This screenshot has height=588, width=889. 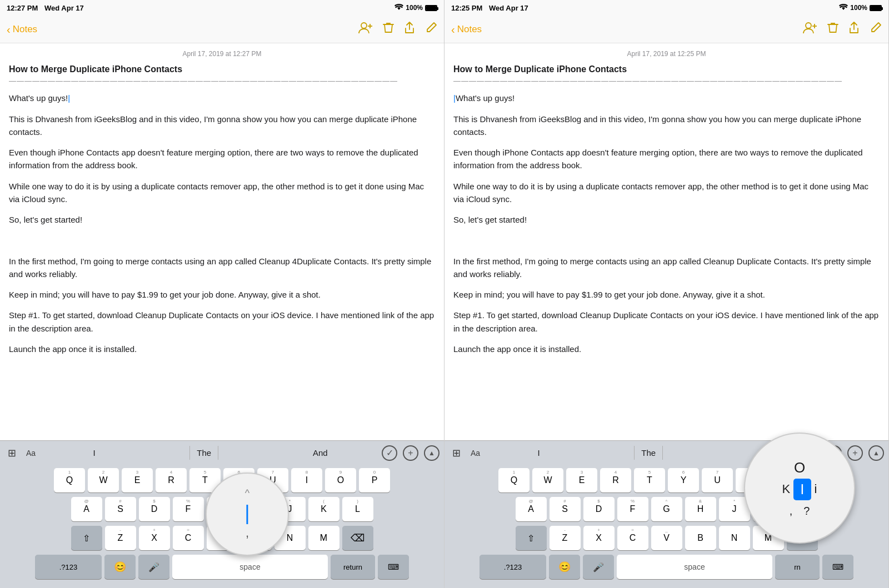 What do you see at coordinates (68, 567) in the screenshot?
I see `key-123-left: .?123` at bounding box center [68, 567].